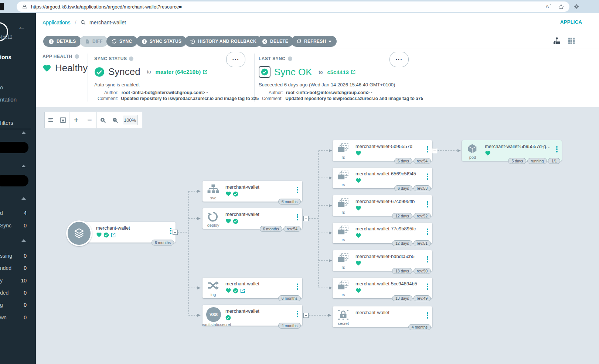  Describe the element at coordinates (6, 37) in the screenshot. I see `sidebar-id-fragment: 4b012` at that location.